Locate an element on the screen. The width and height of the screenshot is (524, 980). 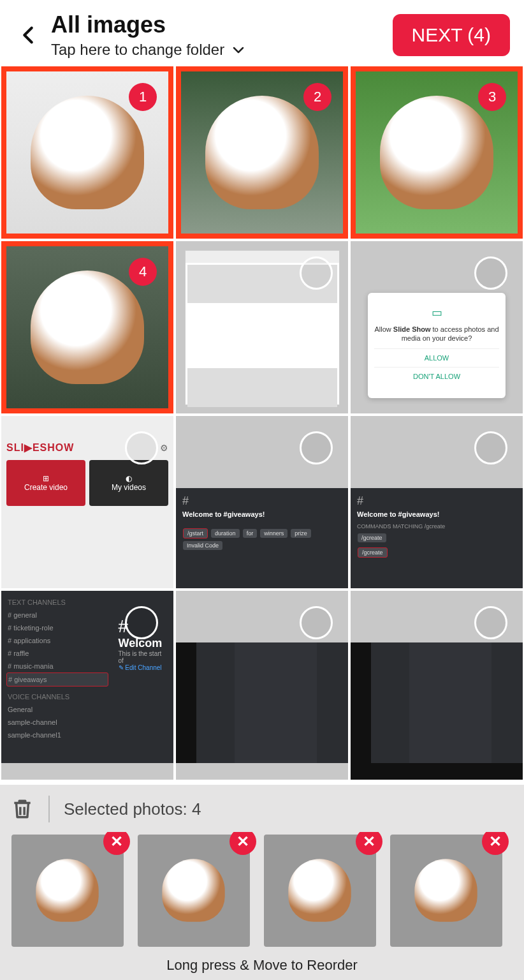
my-videos-tile: ◐ My videos is located at coordinates (129, 483).